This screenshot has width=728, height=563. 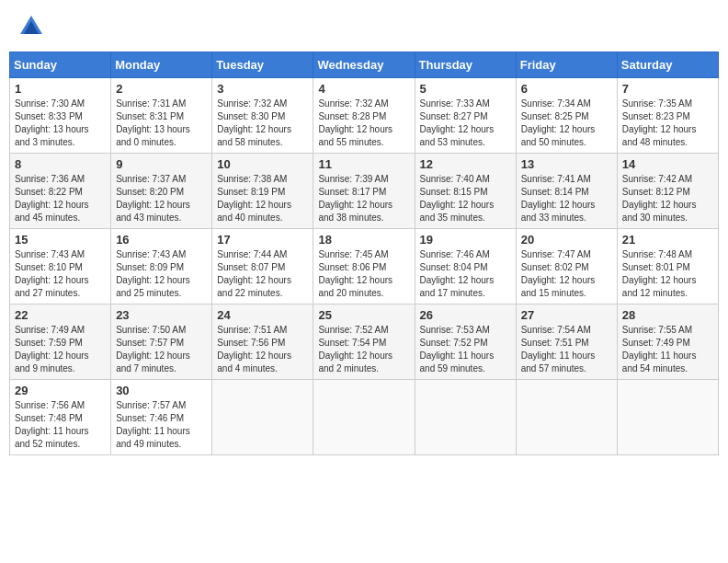 I want to click on day-number: 10, so click(x=263, y=164).